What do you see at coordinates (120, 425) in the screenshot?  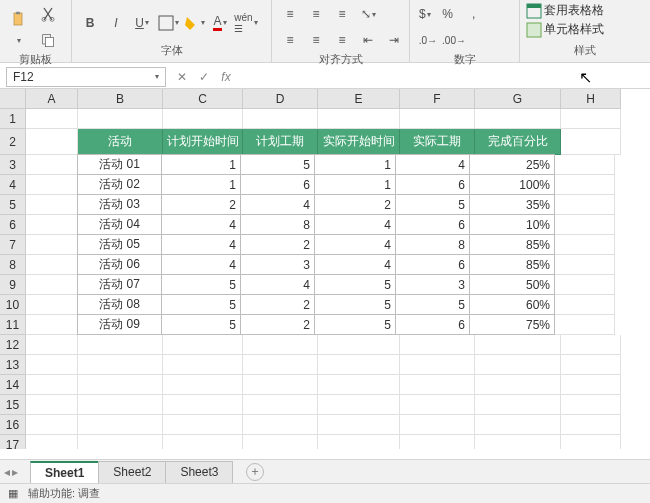 I see `cell-B16` at bounding box center [120, 425].